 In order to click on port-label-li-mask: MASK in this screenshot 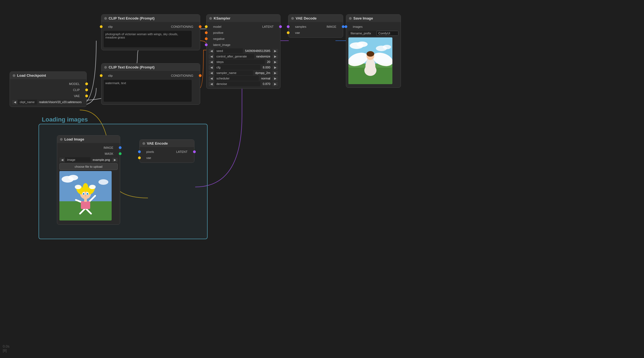, I will do `click(109, 154)`.